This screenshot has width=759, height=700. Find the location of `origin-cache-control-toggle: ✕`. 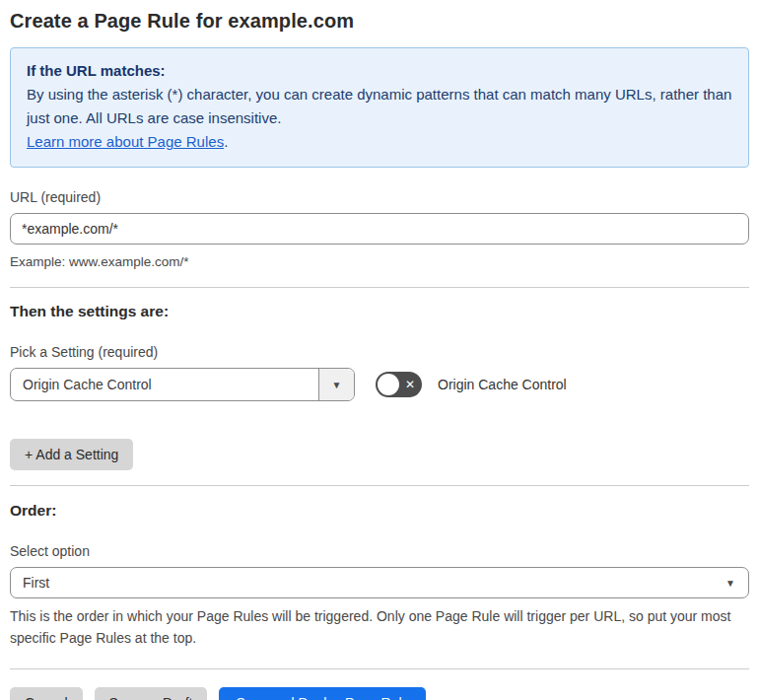

origin-cache-control-toggle: ✕ is located at coordinates (398, 385).